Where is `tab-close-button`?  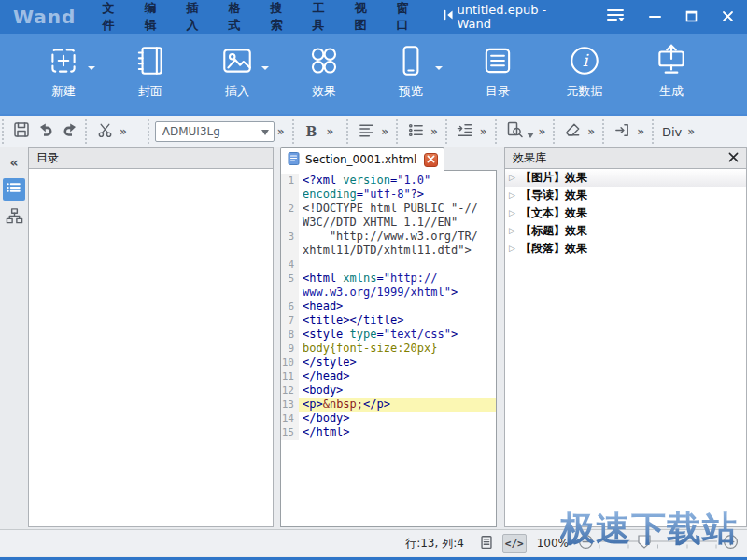
tab-close-button is located at coordinates (431, 161).